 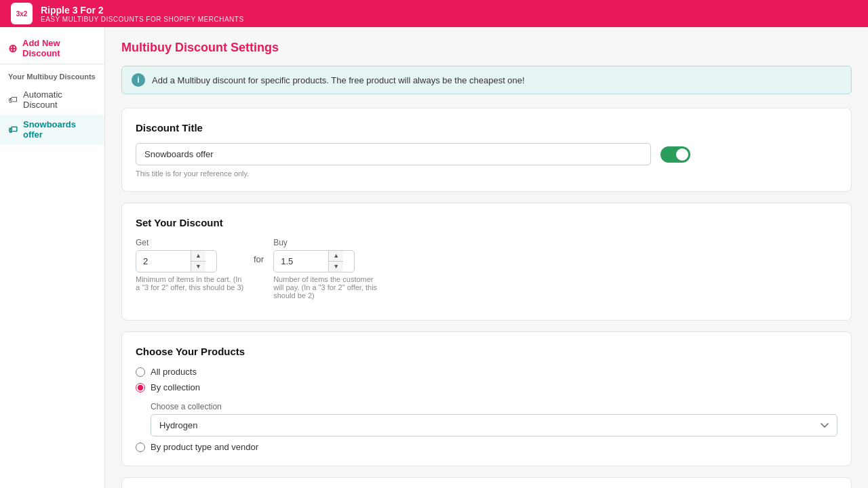 What do you see at coordinates (487, 150) in the screenshot?
I see `discount-title-card: Discount Title This title is for your re…` at bounding box center [487, 150].